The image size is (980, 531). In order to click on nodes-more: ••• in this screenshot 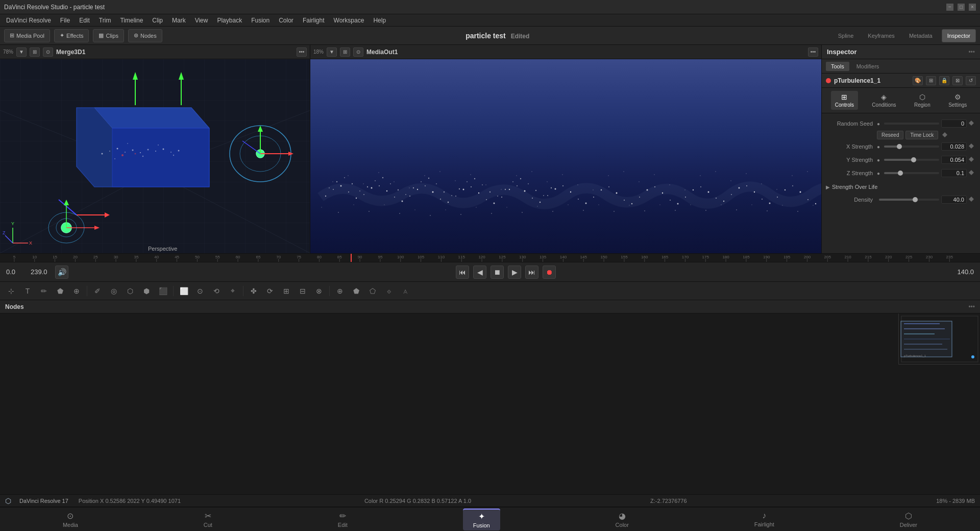, I will do `click(972, 307)`.